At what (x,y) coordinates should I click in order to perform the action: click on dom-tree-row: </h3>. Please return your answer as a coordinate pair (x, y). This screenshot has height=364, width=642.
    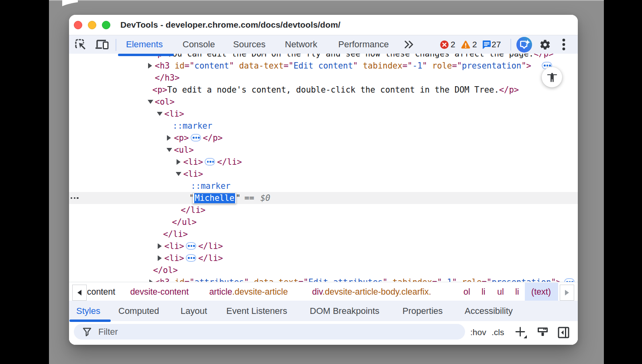
    Looking at the image, I should click on (323, 78).